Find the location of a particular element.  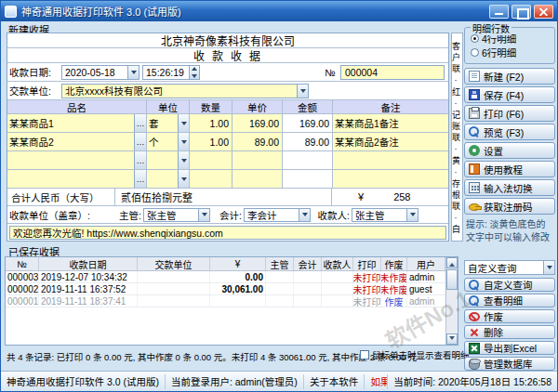

scroll-thumb is located at coordinates (452, 280).